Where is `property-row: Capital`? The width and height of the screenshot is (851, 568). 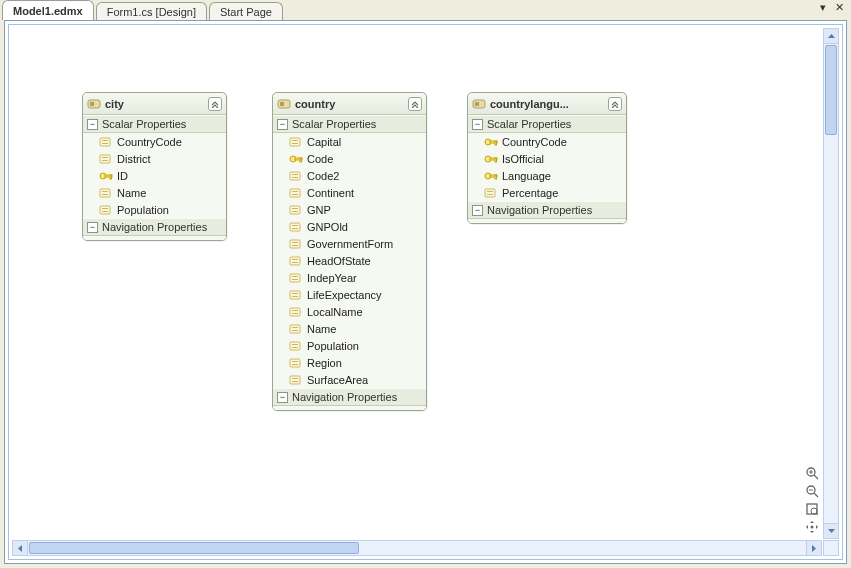
property-row: Capital is located at coordinates (350, 142).